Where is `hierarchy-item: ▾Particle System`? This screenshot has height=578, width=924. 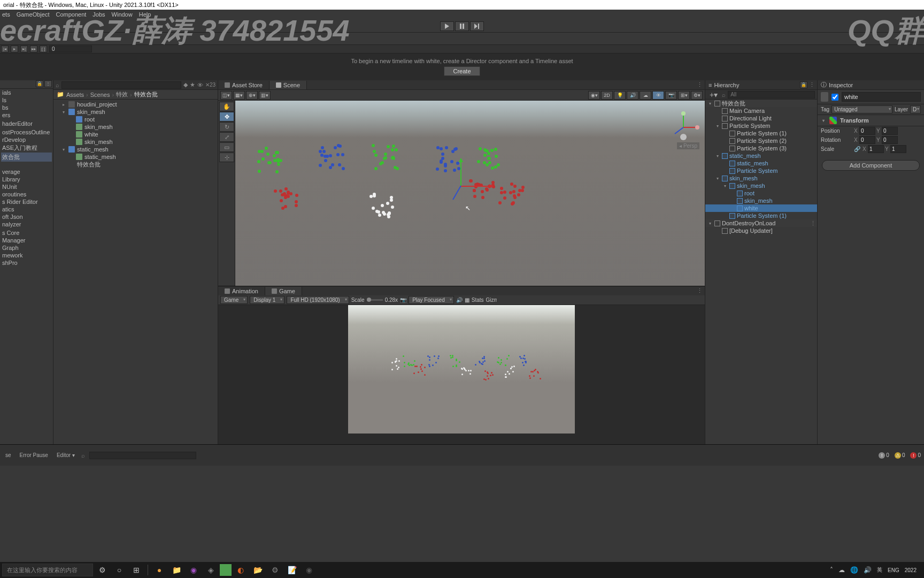 hierarchy-item: ▾Particle System is located at coordinates (761, 126).